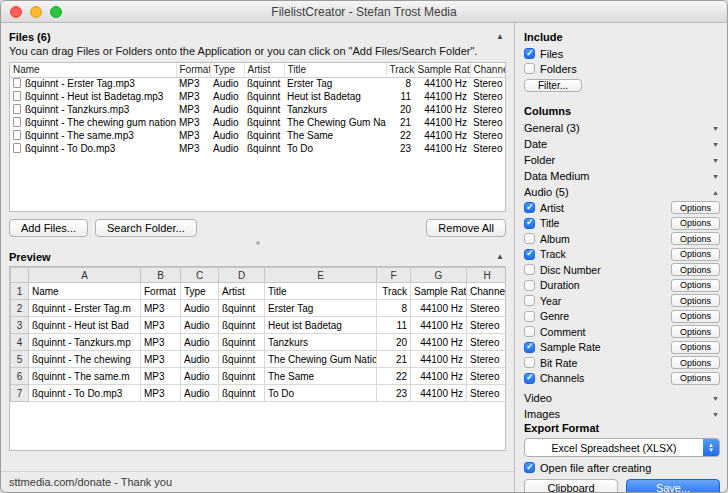  Describe the element at coordinates (259, 376) in the screenshot. I see `grid-row: 6 ßquinnt - The same.mMP3AudioßquinntThe…` at that location.